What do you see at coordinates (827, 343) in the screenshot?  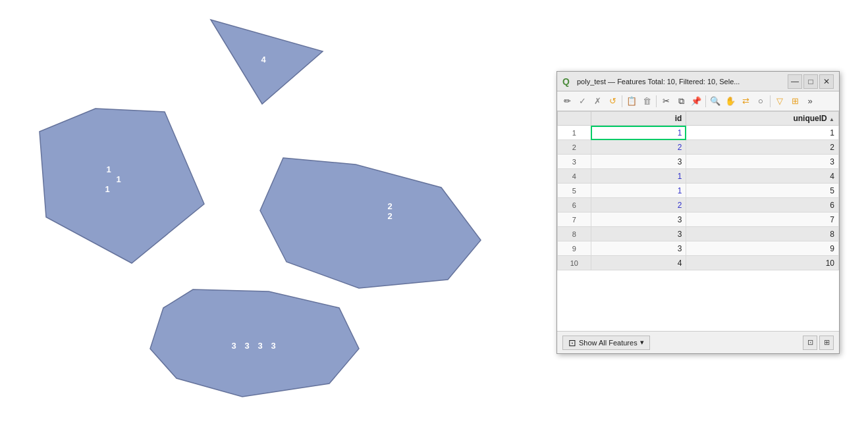 I see `panel-button-2: ⊞` at bounding box center [827, 343].